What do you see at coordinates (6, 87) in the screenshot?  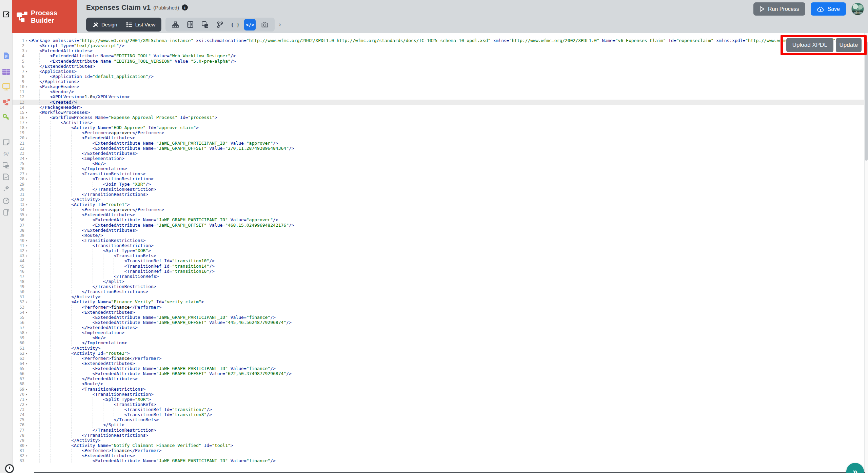 I see `monitor-icon` at bounding box center [6, 87].